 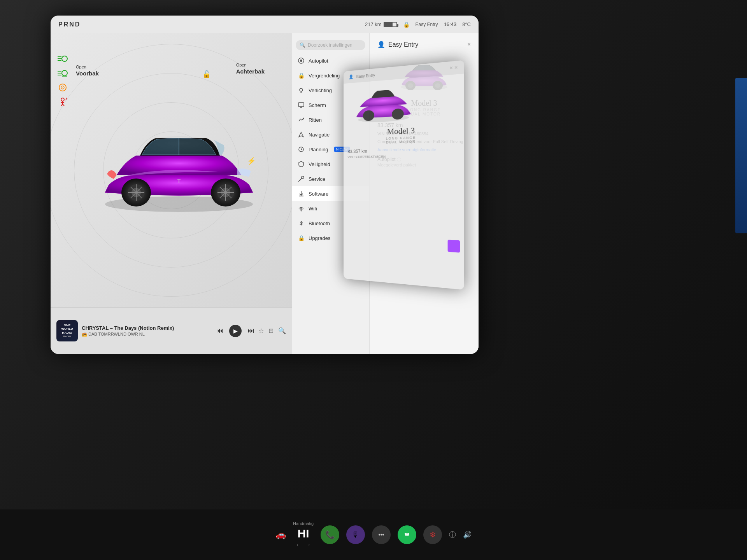 What do you see at coordinates (391, 24) in the screenshot?
I see `battery-bar` at bounding box center [391, 24].